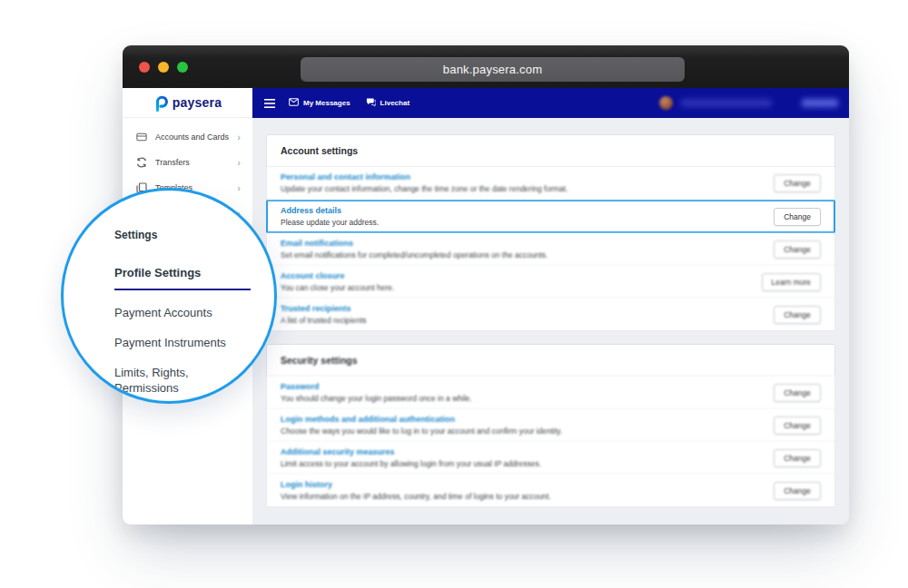 The height and width of the screenshot is (588, 908). I want to click on settings-row-link: Personal and contact information, so click(521, 177).